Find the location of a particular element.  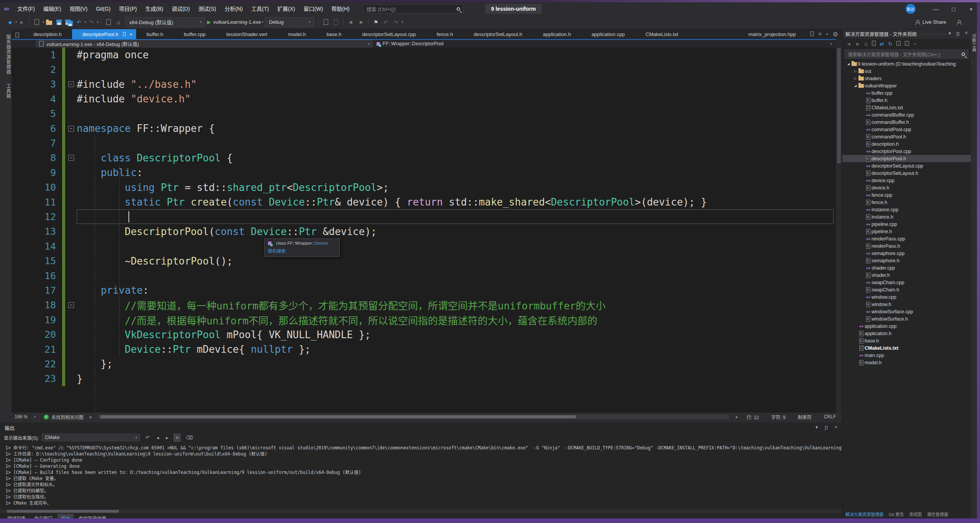

menu-item: 扩展(X) is located at coordinates (286, 9).